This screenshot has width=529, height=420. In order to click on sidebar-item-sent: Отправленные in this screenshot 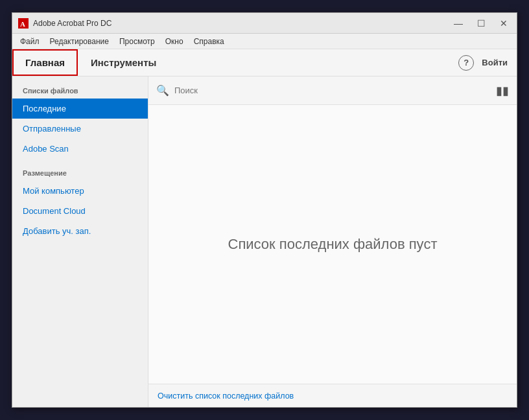, I will do `click(80, 128)`.